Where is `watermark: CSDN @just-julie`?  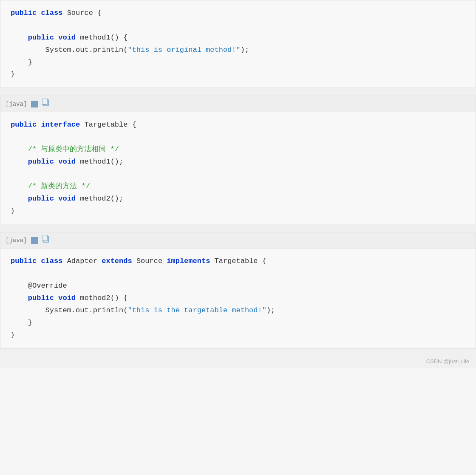
watermark: CSDN @just-julie is located at coordinates (238, 362).